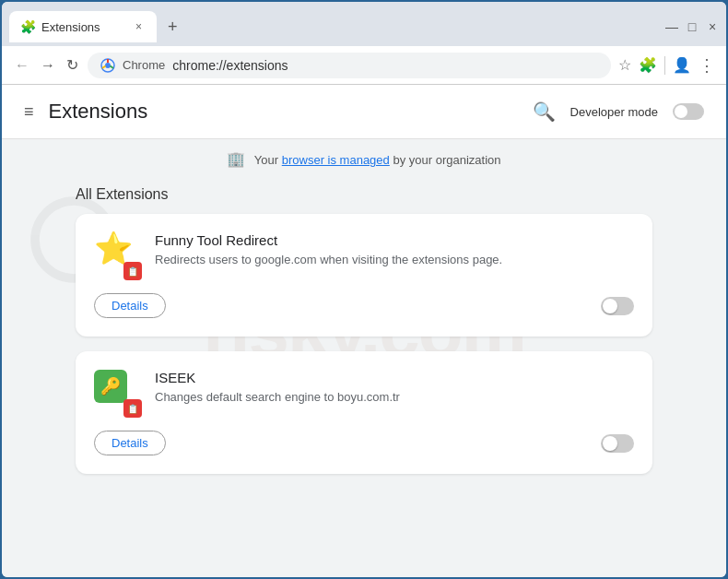 The width and height of the screenshot is (728, 579). Describe the element at coordinates (335, 160) in the screenshot. I see `managed-link: browser is managed` at that location.